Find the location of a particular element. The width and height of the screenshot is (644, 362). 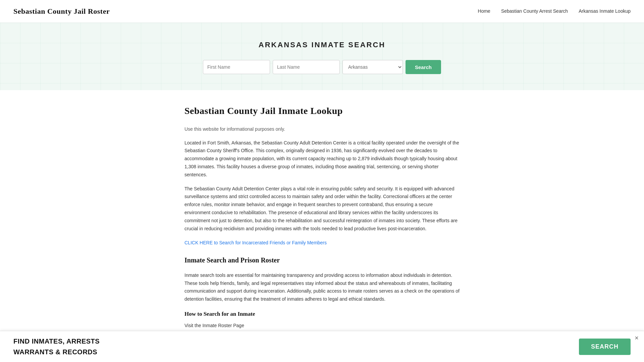

banner-text: FIND INMATES, ARRESTS WARRANTS & RECORDS is located at coordinates (56, 347).